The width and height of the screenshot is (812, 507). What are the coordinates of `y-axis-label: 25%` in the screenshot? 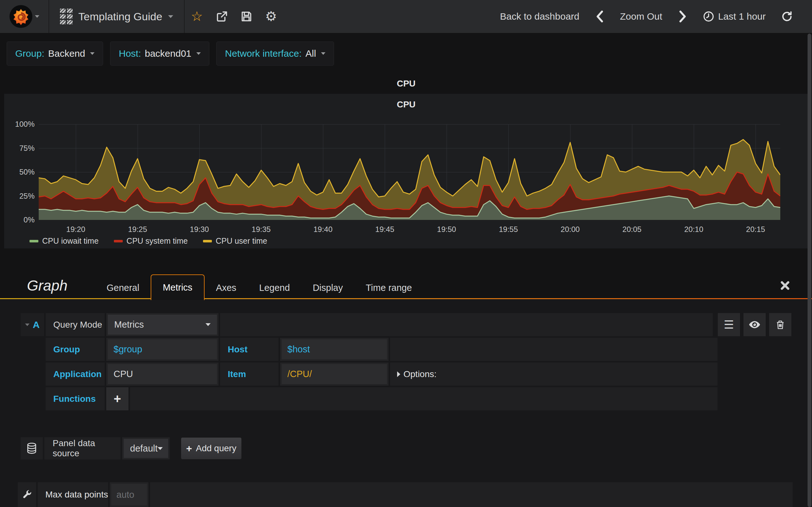 It's located at (19, 196).